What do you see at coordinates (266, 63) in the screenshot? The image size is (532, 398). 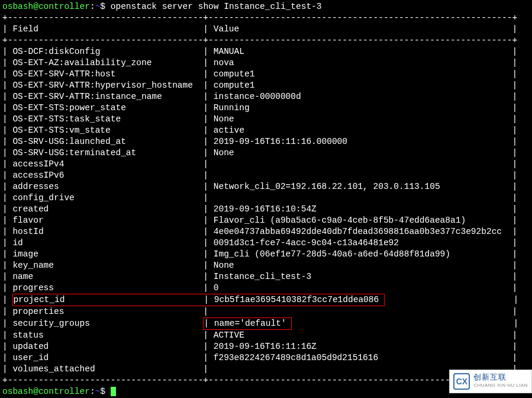 I see `table-row: | OS-EXT-AZ:availability_zone | nova |` at bounding box center [266, 63].